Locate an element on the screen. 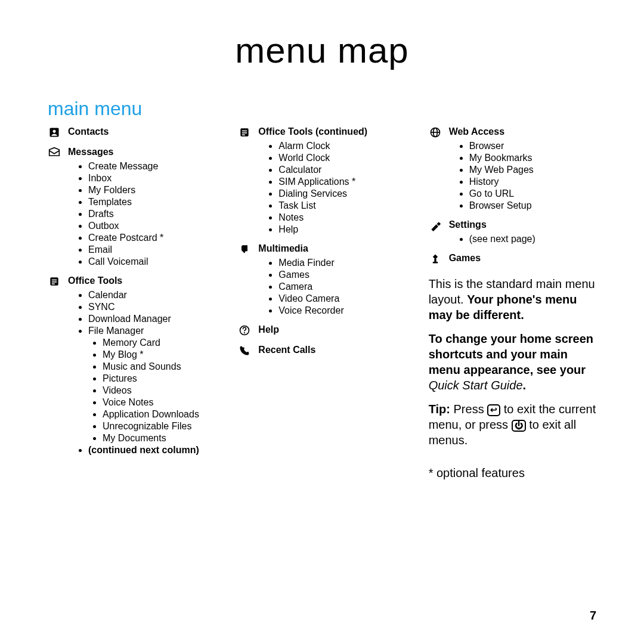 The image size is (644, 644). end-key-icon: ⏻ is located at coordinates (519, 426).